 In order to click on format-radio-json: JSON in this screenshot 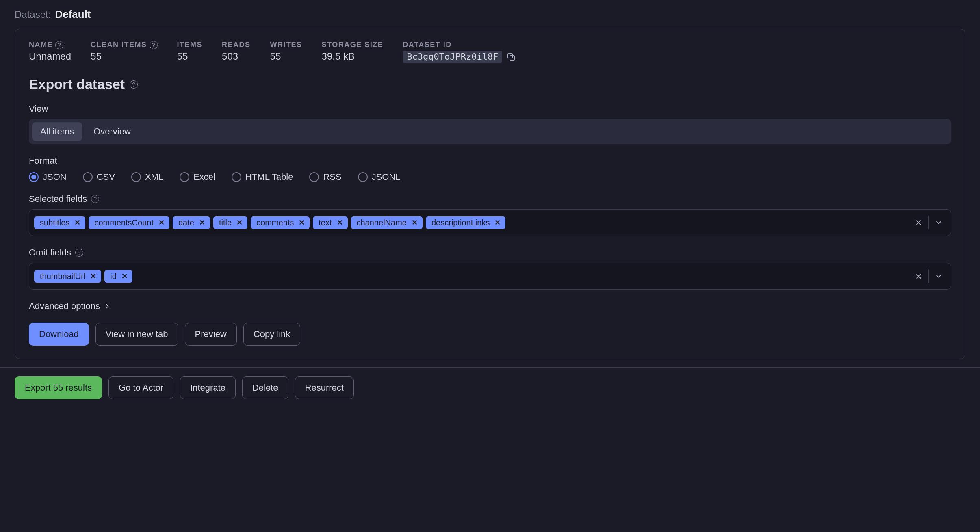, I will do `click(48, 177)`.